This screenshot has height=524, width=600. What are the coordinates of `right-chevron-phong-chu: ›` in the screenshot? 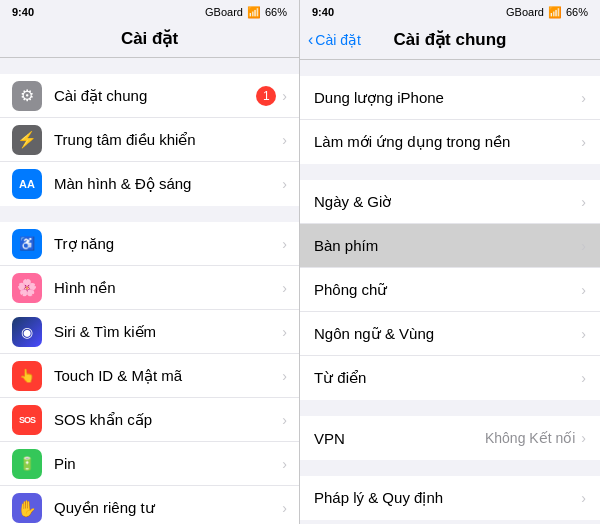 It's located at (584, 290).